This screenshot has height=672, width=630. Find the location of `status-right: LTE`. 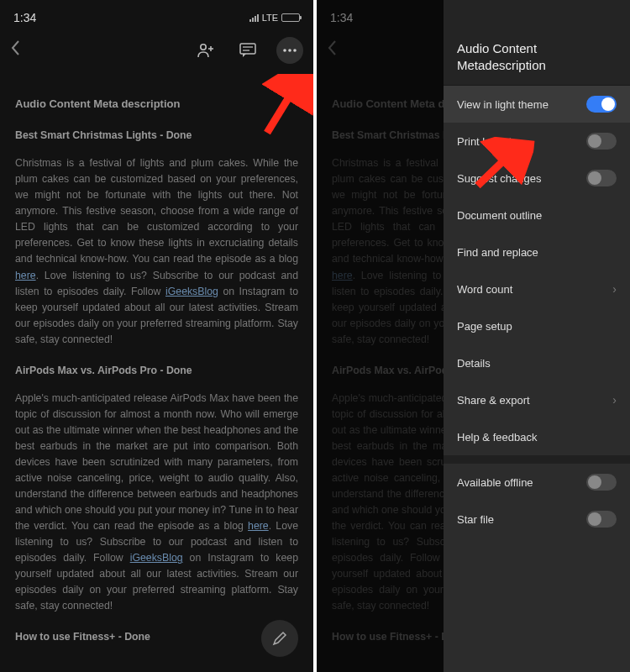

status-right: LTE is located at coordinates (275, 18).